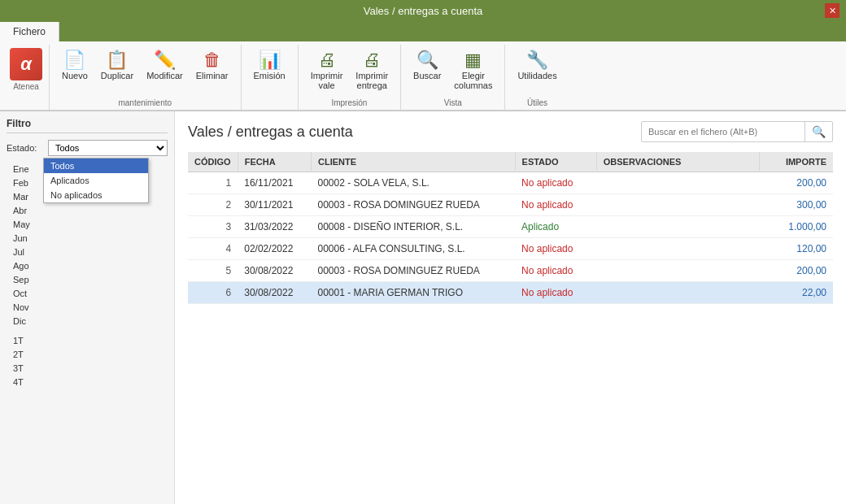 This screenshot has width=846, height=504. What do you see at coordinates (87, 382) in the screenshot?
I see `quarter-4t: 4T` at bounding box center [87, 382].